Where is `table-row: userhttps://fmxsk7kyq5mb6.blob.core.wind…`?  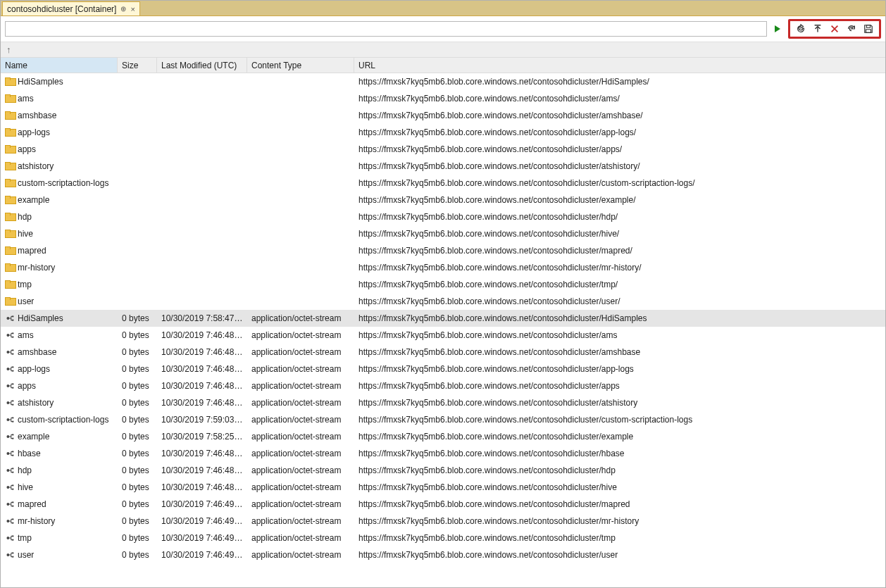 table-row: userhttps://fmxsk7kyq5mb6.blob.core.wind… is located at coordinates (443, 301).